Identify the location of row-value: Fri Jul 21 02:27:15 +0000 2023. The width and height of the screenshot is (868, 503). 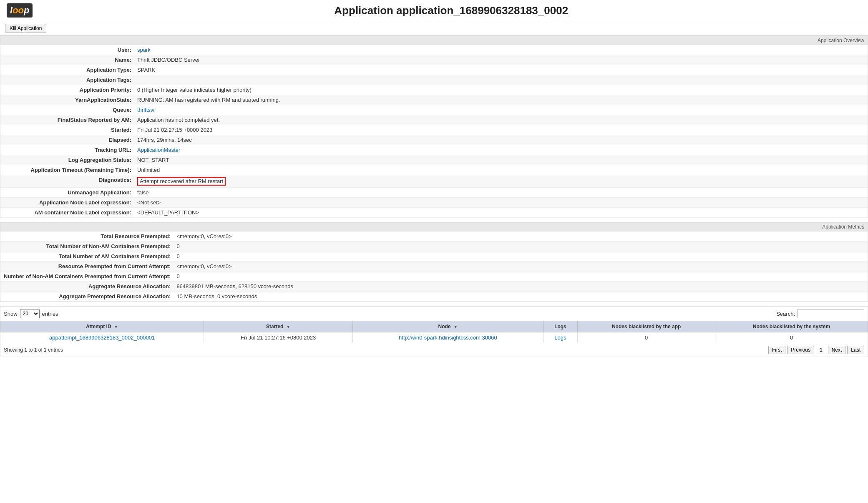
(501, 130).